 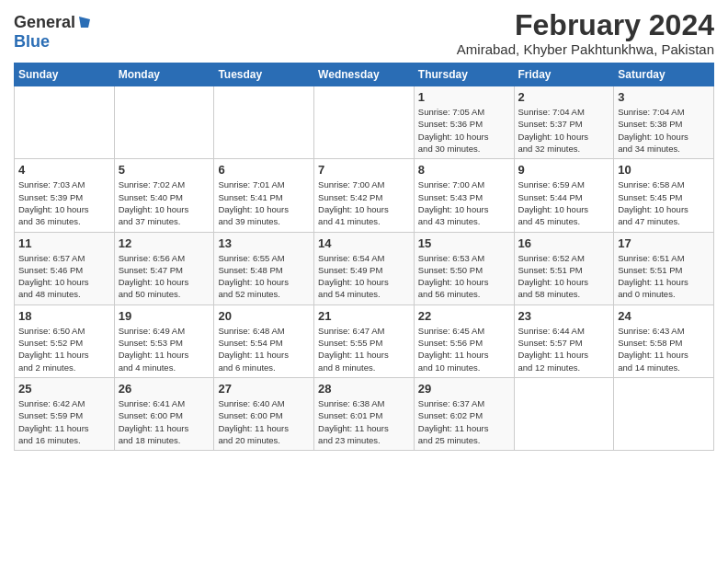 I want to click on day-number: 11, so click(x=64, y=243).